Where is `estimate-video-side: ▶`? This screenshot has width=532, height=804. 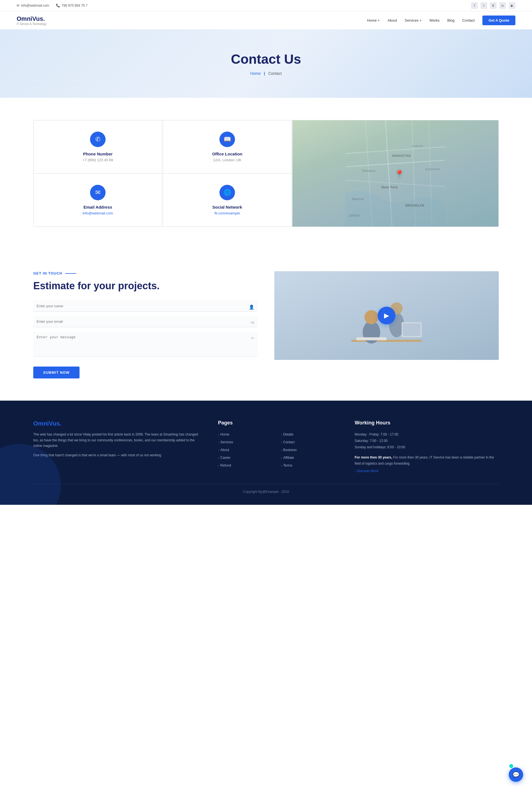 estimate-video-side: ▶ is located at coordinates (386, 315).